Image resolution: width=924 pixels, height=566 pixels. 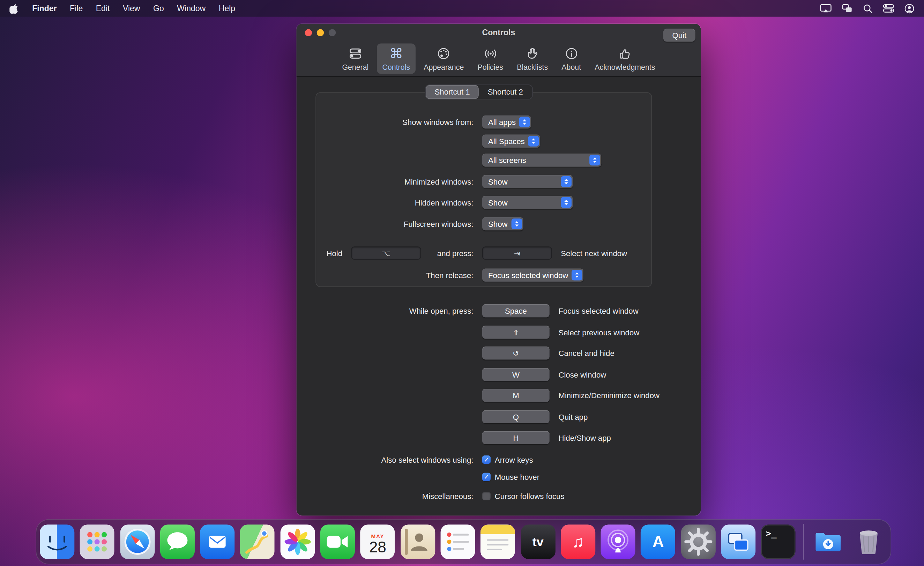 What do you see at coordinates (97, 542) in the screenshot?
I see `launchpad-dock-icon` at bounding box center [97, 542].